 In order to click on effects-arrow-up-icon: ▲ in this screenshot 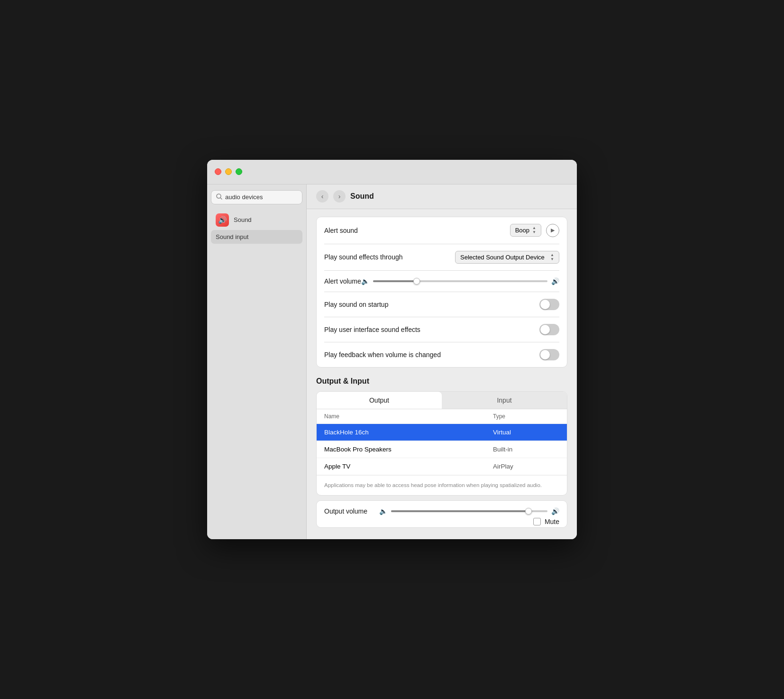, I will do `click(552, 255)`.